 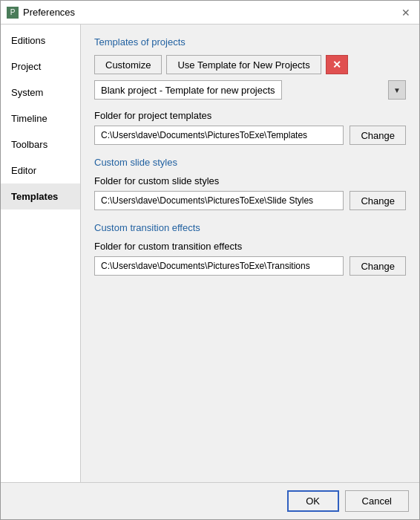 What do you see at coordinates (40, 67) in the screenshot?
I see `sidebar-item-project: Project` at bounding box center [40, 67].